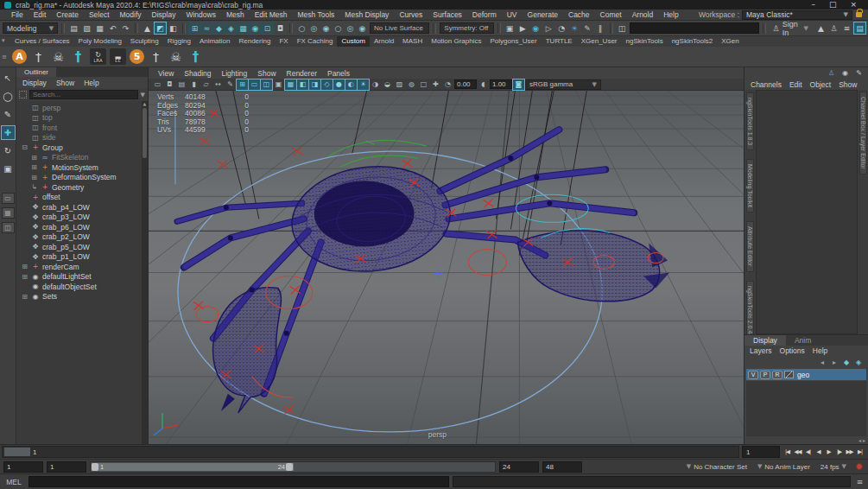 This screenshot has height=489, width=868. Describe the element at coordinates (176, 57) in the screenshot. I see `skull-2-button: ☠` at that location.